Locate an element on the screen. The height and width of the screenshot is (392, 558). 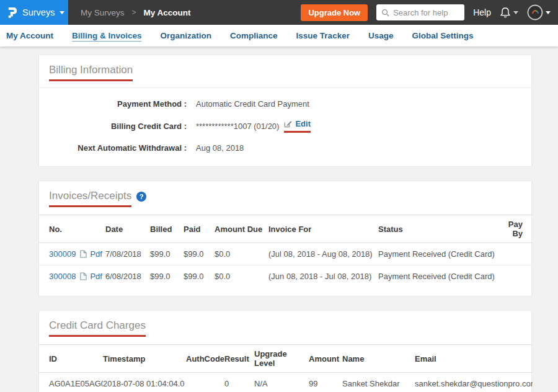
invoices-receipts-title: Invoices/Receipts is located at coordinates (91, 198).